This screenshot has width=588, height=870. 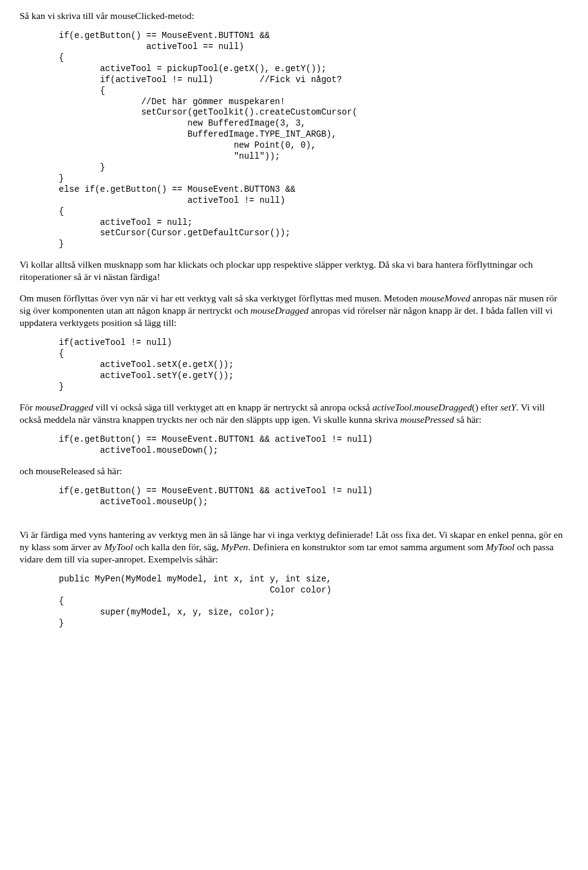 What do you see at coordinates (64, 407) in the screenshot?
I see `italic-mousedragged-2: mouseDragged` at bounding box center [64, 407].